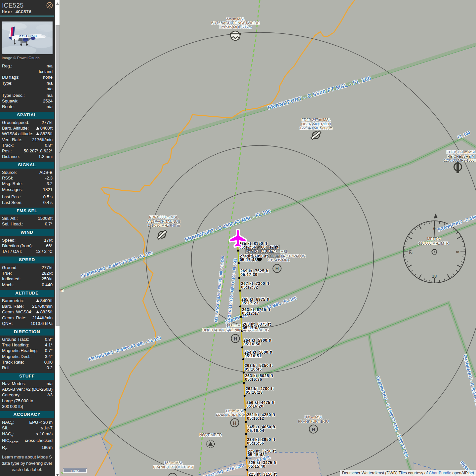  Describe the element at coordinates (253, 369) in the screenshot. I see `svg-text: 05:16:45` at that location.